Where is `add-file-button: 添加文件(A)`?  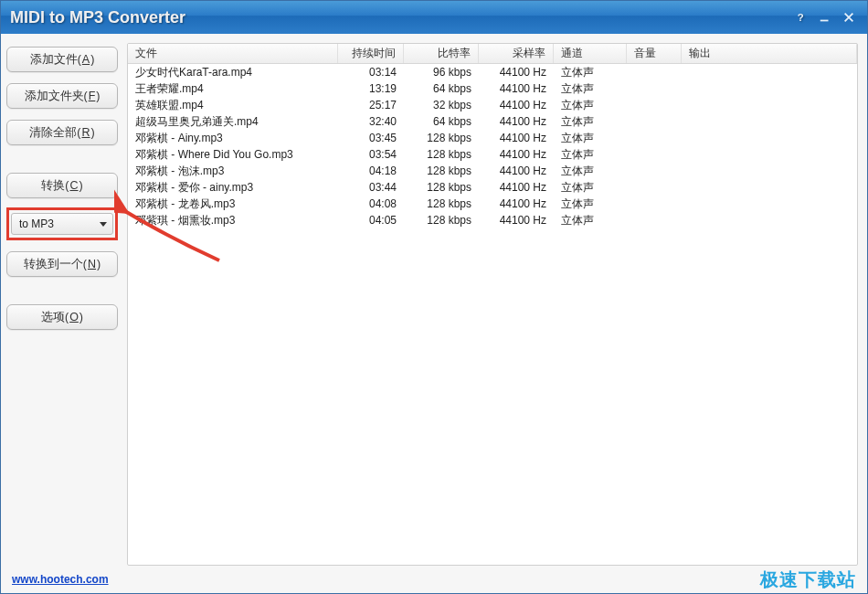 add-file-button: 添加文件(A) is located at coordinates (62, 59).